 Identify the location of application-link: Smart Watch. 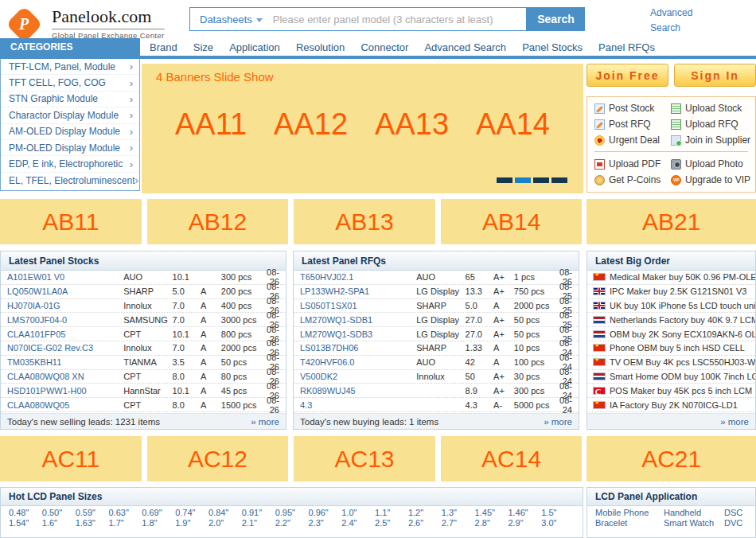
(694, 523).